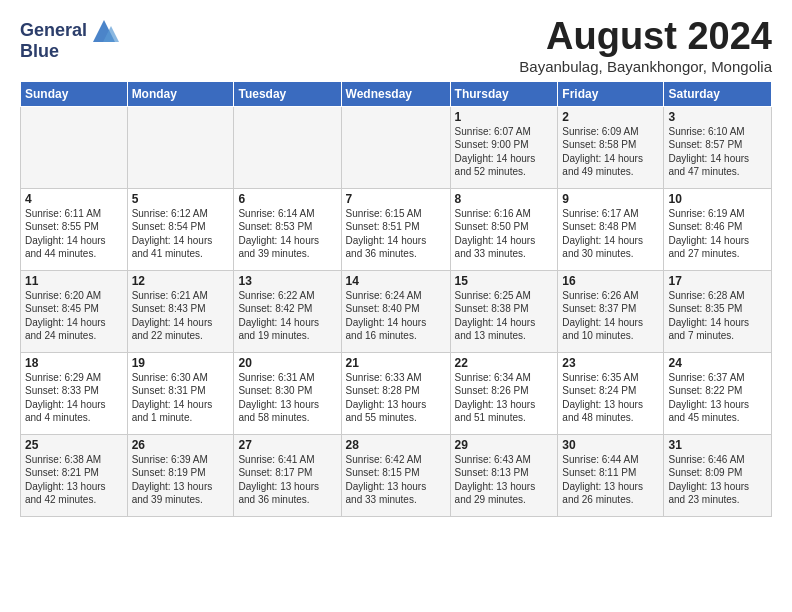 This screenshot has height=612, width=792. I want to click on day-cell-11: 8Sunrise: 6:16 AMSunset: 8:50 PMDaylight…, so click(504, 229).